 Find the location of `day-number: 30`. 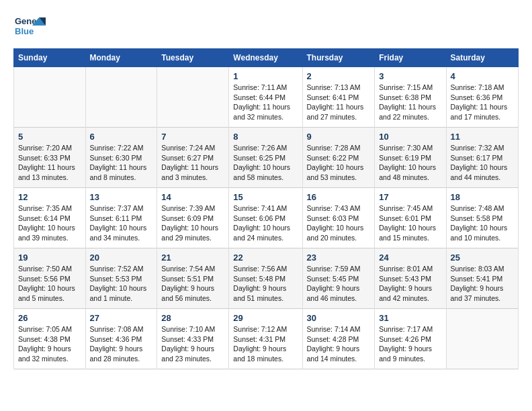

day-number: 30 is located at coordinates (339, 318).